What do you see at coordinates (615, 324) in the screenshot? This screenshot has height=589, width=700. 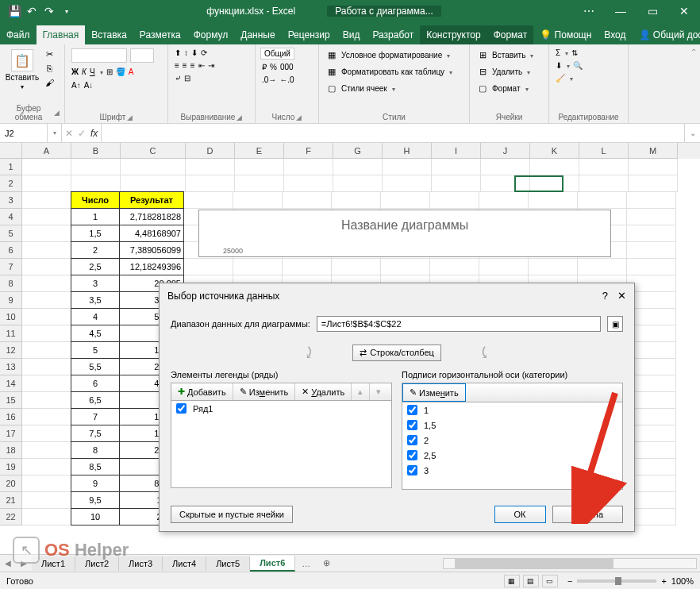 I see `range-picker-icon: ▣` at bounding box center [615, 324].